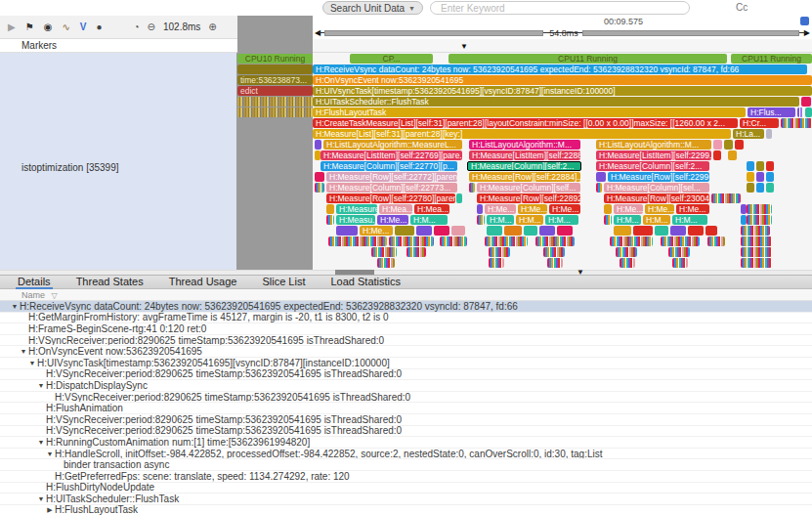  I want to click on tree-row: binder transaction async, so click(406, 465).